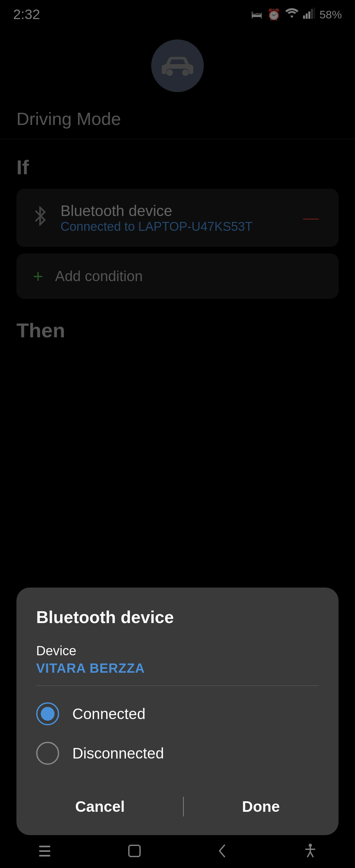  Describe the element at coordinates (109, 714) in the screenshot. I see `connected-label: Connected` at that location.